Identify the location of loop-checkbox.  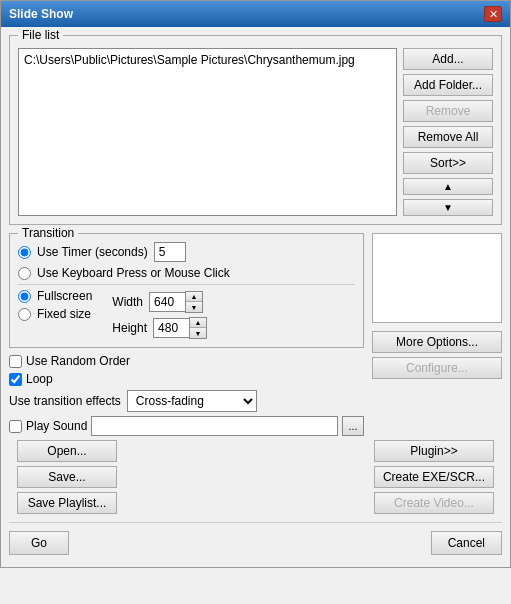
(16, 380).